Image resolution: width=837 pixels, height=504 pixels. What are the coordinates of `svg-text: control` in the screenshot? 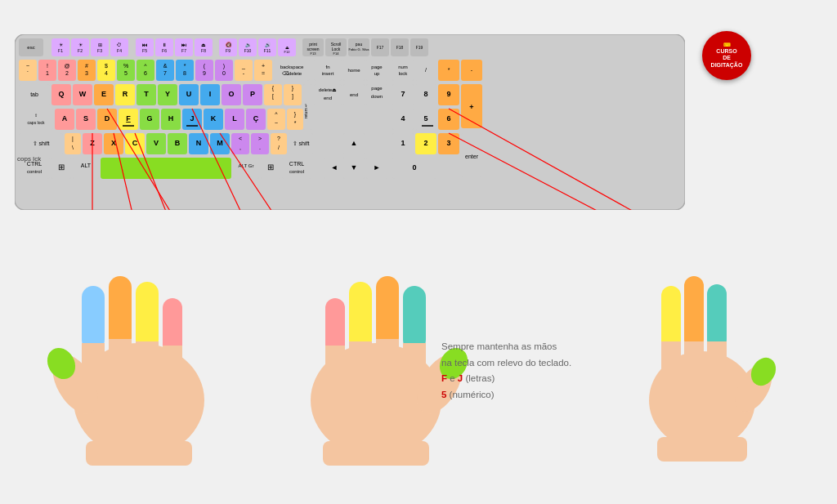 It's located at (297, 172).